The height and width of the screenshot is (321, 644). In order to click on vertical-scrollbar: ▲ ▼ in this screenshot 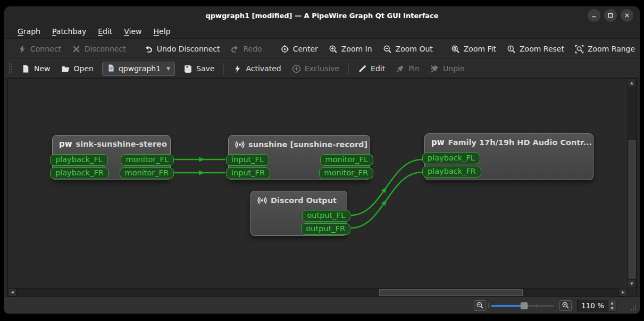, I will do `click(632, 183)`.